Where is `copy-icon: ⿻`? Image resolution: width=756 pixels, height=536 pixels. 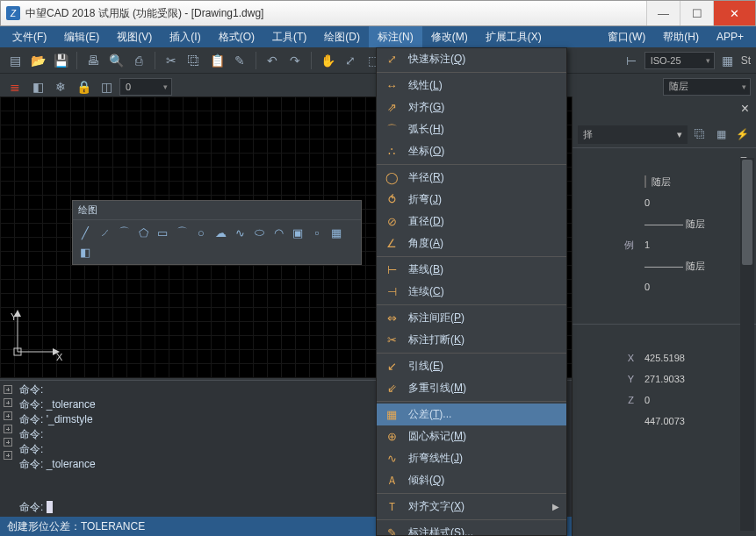 copy-icon: ⿻ is located at coordinates (194, 61).